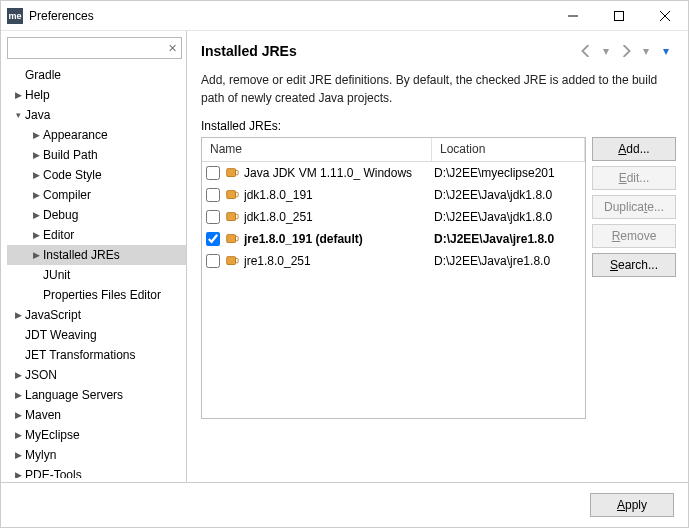  I want to click on filter-box: ✕, so click(94, 48).